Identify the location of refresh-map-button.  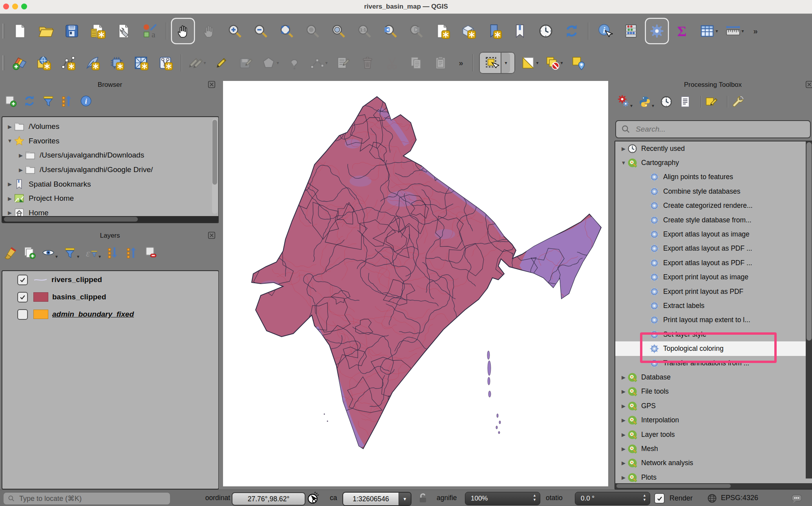
(572, 31).